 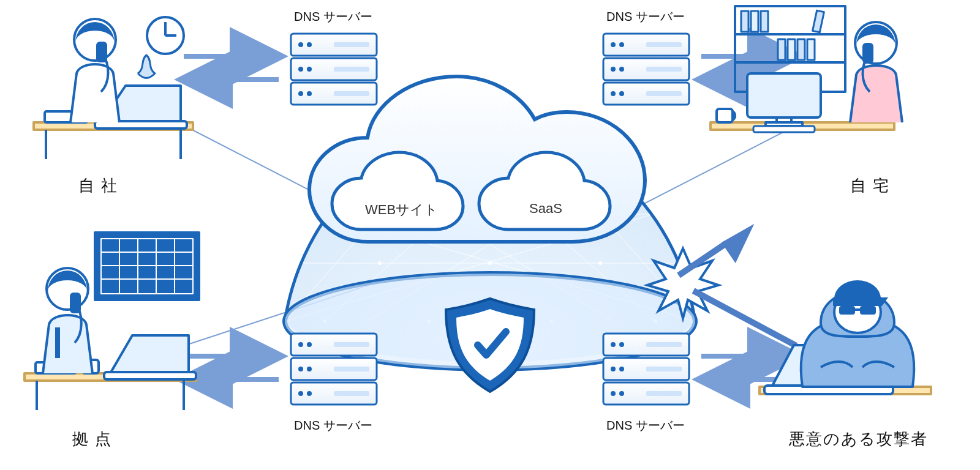 What do you see at coordinates (92, 439) in the screenshot?
I see `endpoint-branch-label: 拠 点` at bounding box center [92, 439].